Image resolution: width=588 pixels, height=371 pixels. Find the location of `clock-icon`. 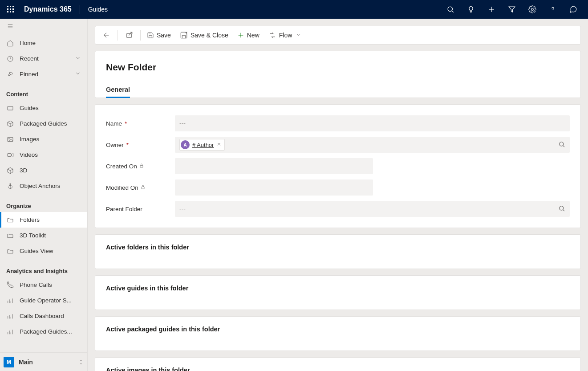

clock-icon is located at coordinates (10, 59).